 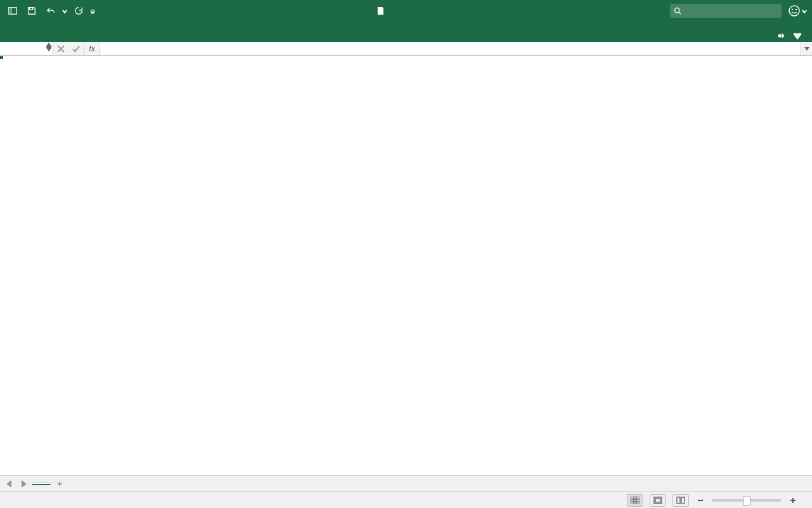 What do you see at coordinates (681, 500) in the screenshot?
I see `view-page-break-button` at bounding box center [681, 500].